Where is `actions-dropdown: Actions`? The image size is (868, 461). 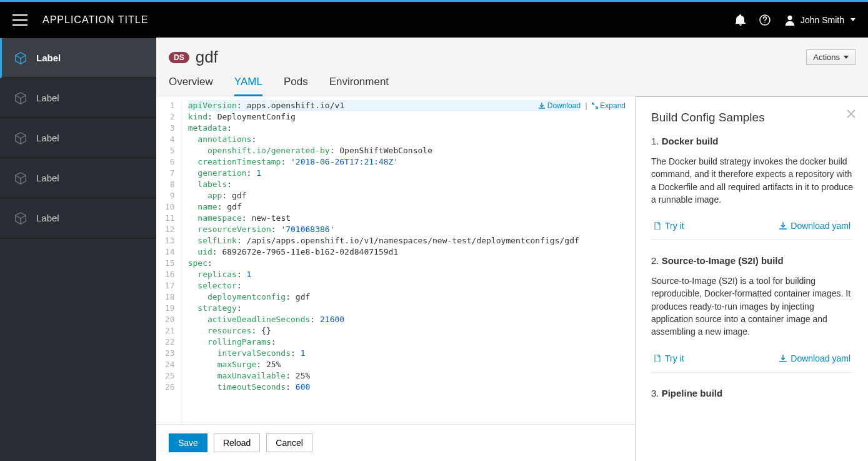
actions-dropdown: Actions is located at coordinates (831, 58).